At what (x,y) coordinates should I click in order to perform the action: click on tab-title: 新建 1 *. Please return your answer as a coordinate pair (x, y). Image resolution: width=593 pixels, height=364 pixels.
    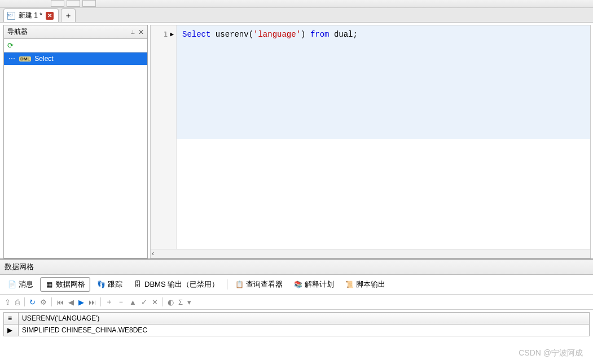
    Looking at the image, I should click on (30, 16).